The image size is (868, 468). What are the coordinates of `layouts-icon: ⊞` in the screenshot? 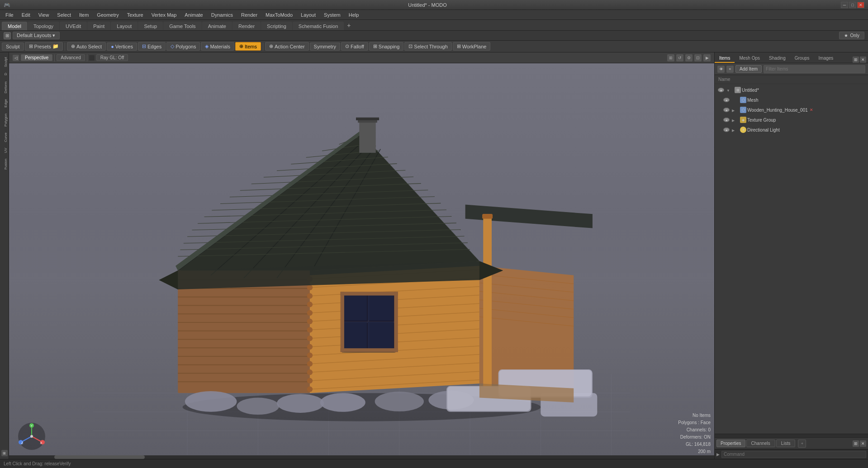 It's located at (7, 36).